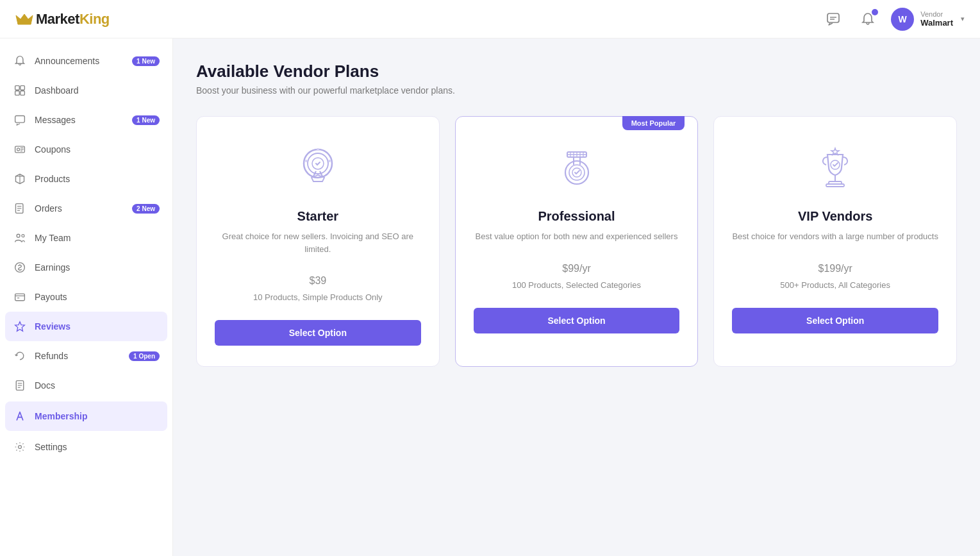 The height and width of the screenshot is (556, 980). I want to click on sidebar-item-label: Announcements, so click(79, 61).